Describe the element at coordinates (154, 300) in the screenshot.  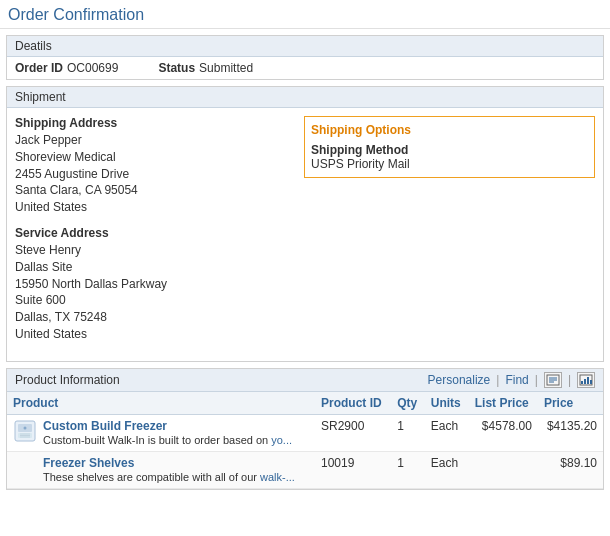
I see `service-addr-line-3: Suite 600` at that location.